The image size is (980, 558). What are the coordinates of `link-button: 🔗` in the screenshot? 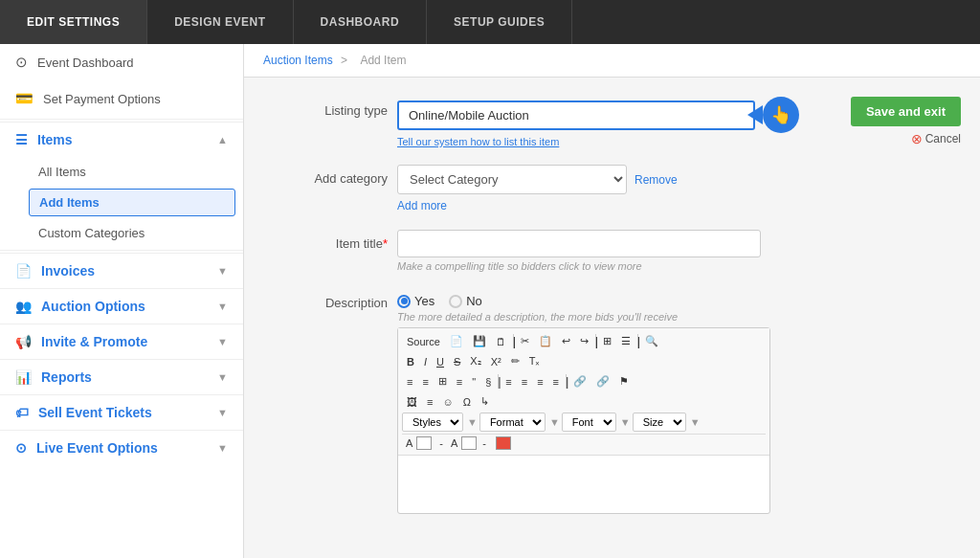 It's located at (580, 381).